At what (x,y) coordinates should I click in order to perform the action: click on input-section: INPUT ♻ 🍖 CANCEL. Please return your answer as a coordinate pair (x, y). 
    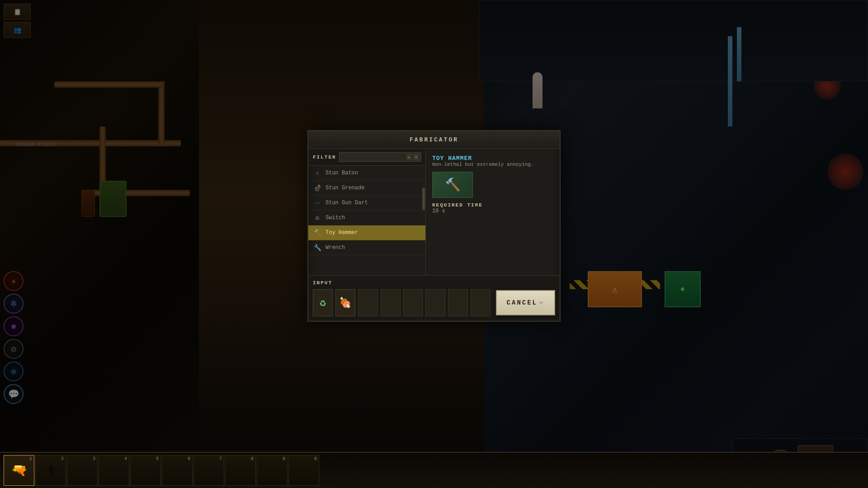
    Looking at the image, I should click on (434, 298).